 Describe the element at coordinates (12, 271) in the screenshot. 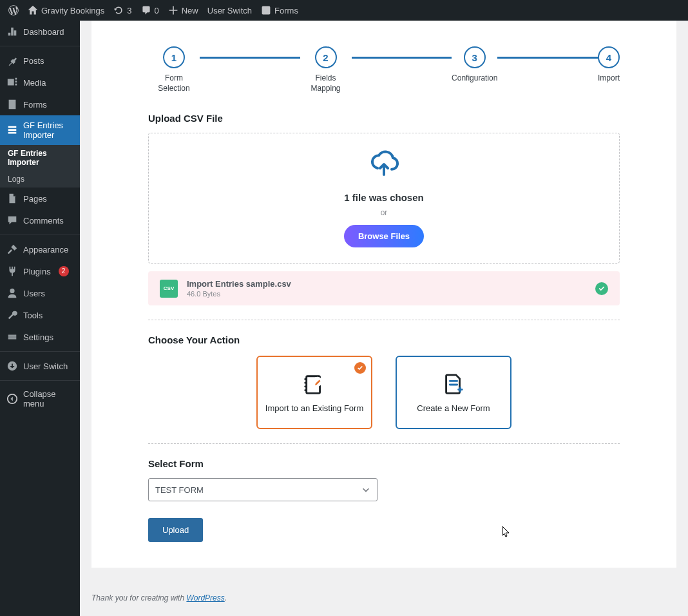

I see `plugins-icon` at that location.